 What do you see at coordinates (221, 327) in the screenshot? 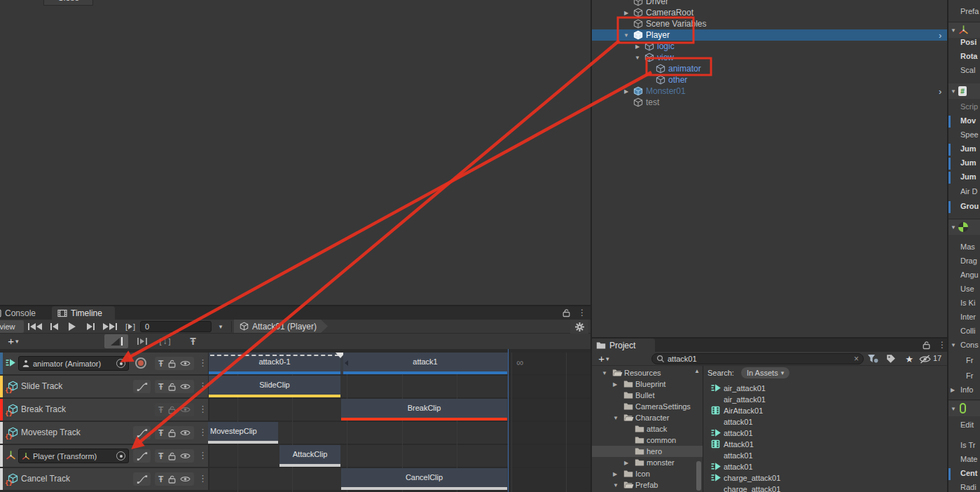
I see `frame-field-dropdown: ▾` at bounding box center [221, 327].